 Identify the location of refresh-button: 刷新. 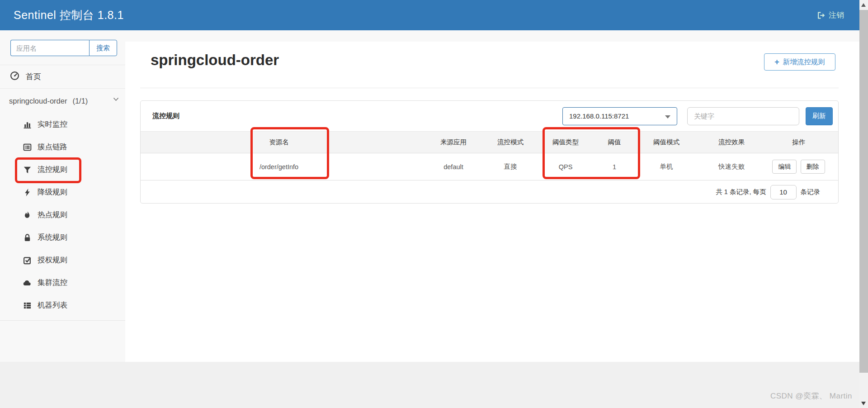
(819, 116).